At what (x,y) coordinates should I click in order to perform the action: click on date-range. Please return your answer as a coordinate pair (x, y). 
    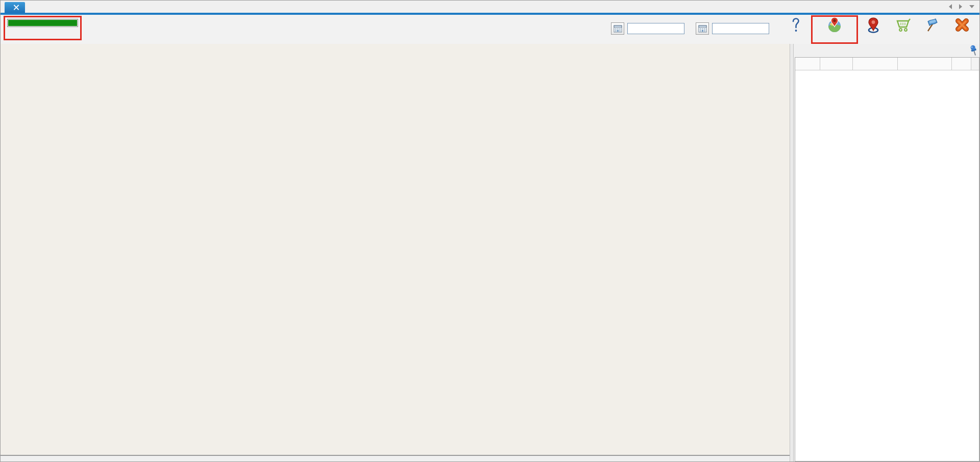
    Looking at the image, I should click on (692, 29).